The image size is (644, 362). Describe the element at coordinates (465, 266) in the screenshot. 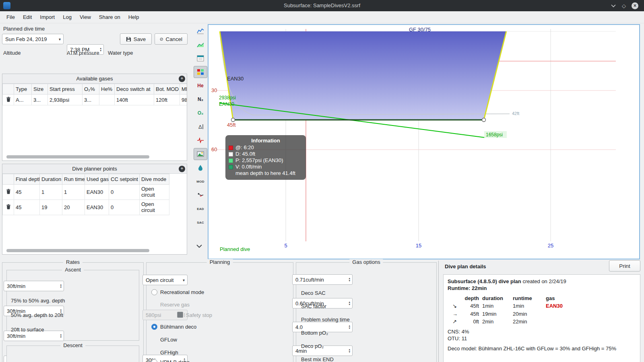

I see `dive-plan-details-title: Dive plan details` at that location.